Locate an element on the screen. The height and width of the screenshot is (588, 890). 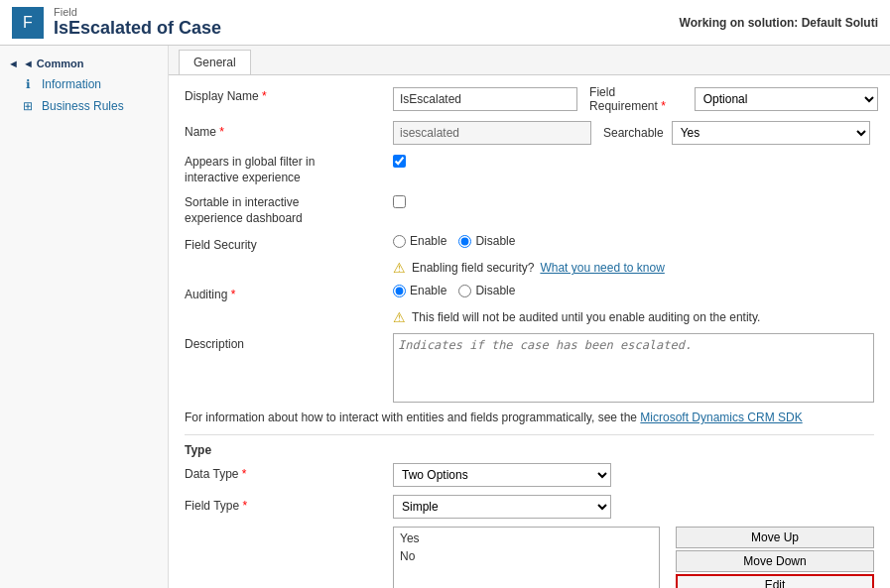
field-security-row: Field Security Enable Disable is located at coordinates (530, 243).